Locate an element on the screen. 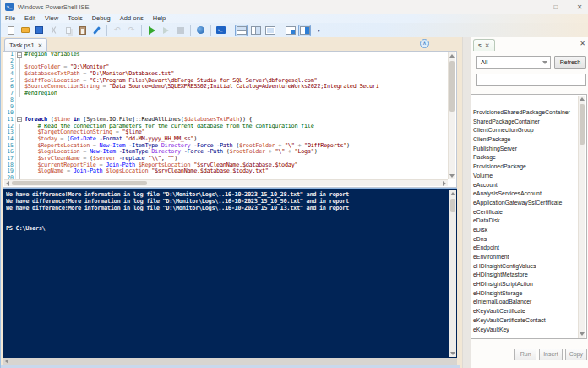  console-output: We have difference!More information in l… is located at coordinates (226, 211).